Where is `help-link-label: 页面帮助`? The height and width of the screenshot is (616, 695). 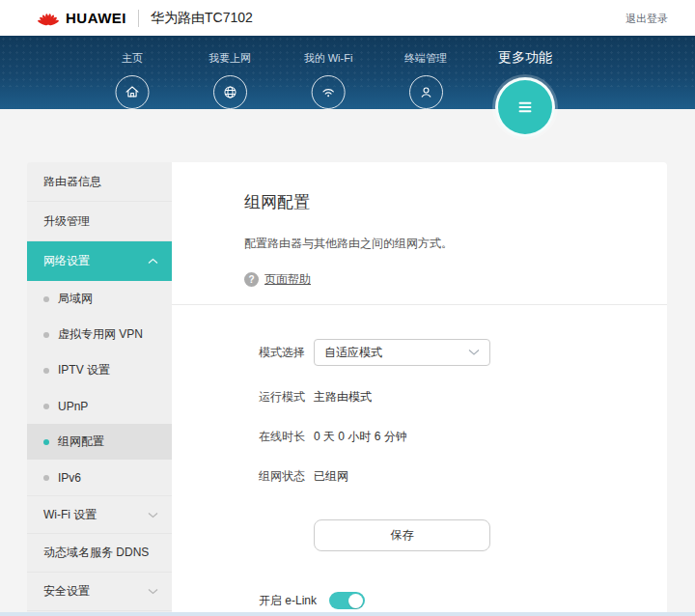 help-link-label: 页面帮助 is located at coordinates (288, 280).